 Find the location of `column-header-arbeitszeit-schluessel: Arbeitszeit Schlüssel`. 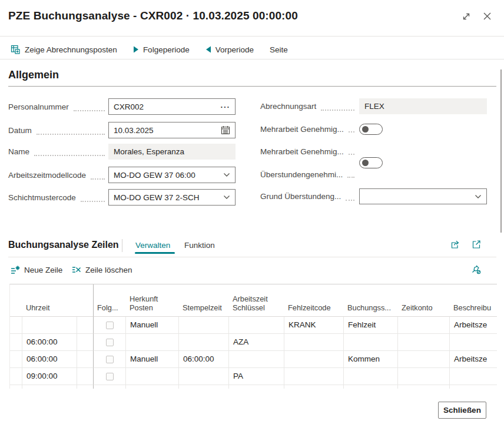

column-header-arbeitszeit-schluessel: Arbeitszeit Schlüssel is located at coordinates (257, 300).